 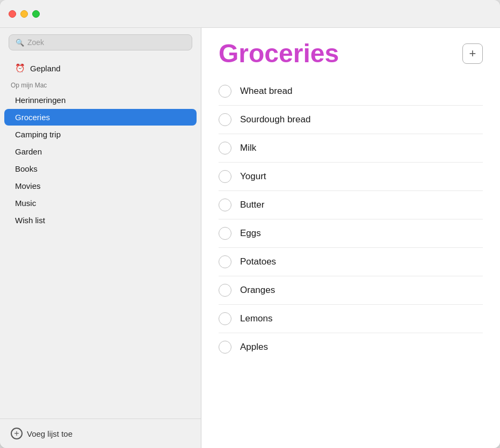 What do you see at coordinates (24, 14) in the screenshot?
I see `traffic-lights` at bounding box center [24, 14].